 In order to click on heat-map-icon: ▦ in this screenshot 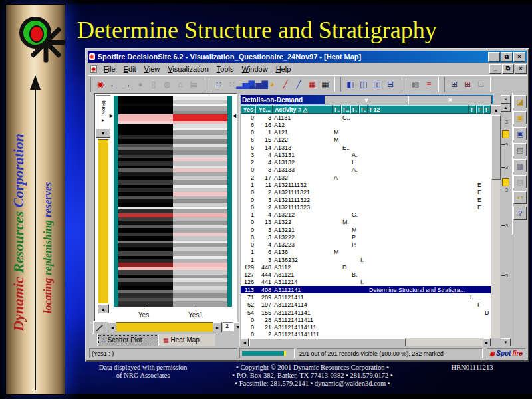, I will do `click(312, 84)`.